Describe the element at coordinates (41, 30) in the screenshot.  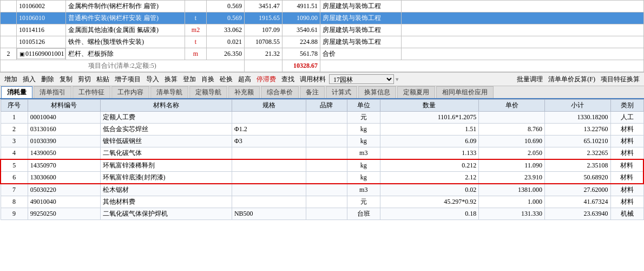
I see `row-code: 10114116` at that location.